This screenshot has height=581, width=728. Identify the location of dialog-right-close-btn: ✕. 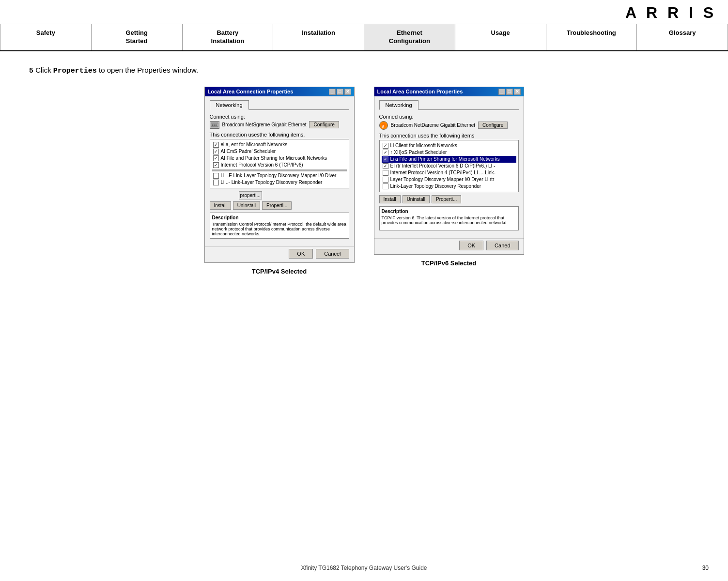
(517, 92).